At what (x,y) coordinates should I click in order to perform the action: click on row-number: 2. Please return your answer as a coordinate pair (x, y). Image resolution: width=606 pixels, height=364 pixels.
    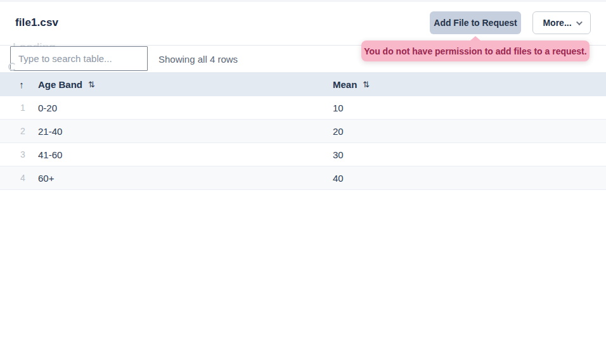
    Looking at the image, I should click on (23, 131).